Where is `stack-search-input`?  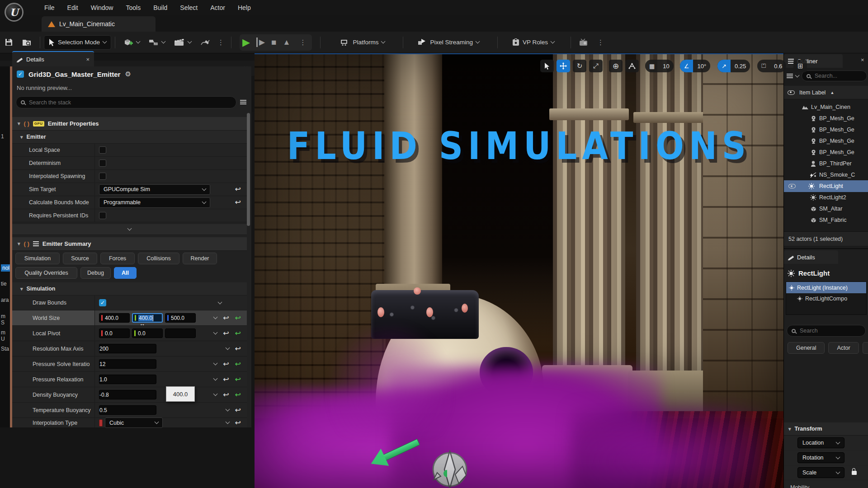 stack-search-input is located at coordinates (130, 103).